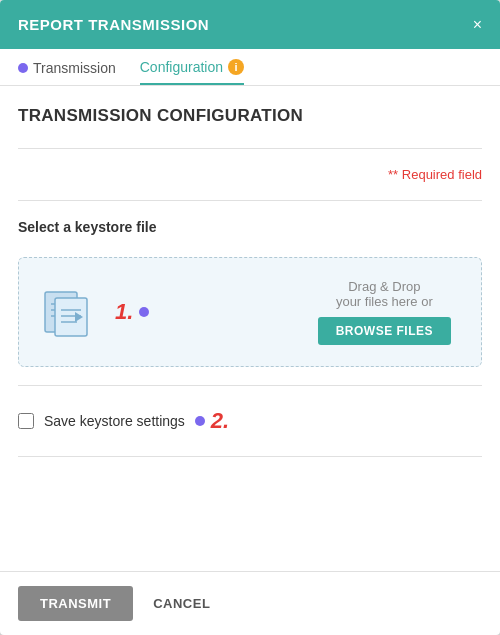 The height and width of the screenshot is (635, 500). What do you see at coordinates (236, 67) in the screenshot?
I see `info-icon: i` at bounding box center [236, 67].